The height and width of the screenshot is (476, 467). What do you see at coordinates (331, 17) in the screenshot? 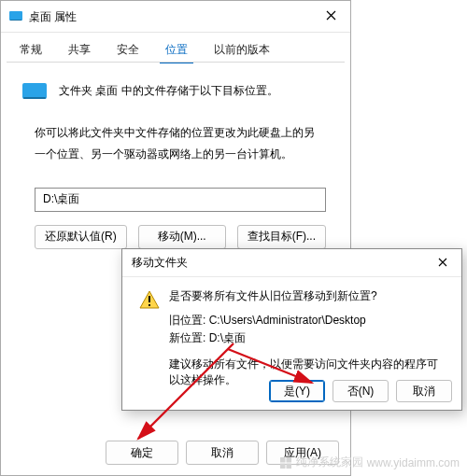
I see `close-button` at bounding box center [331, 17].